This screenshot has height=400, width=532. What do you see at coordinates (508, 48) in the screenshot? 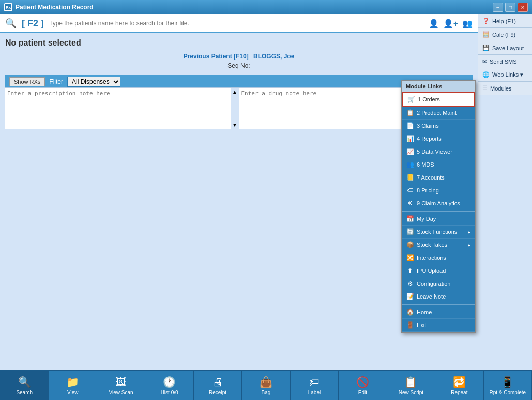
I see `save-label: Save Layout` at bounding box center [508, 48].